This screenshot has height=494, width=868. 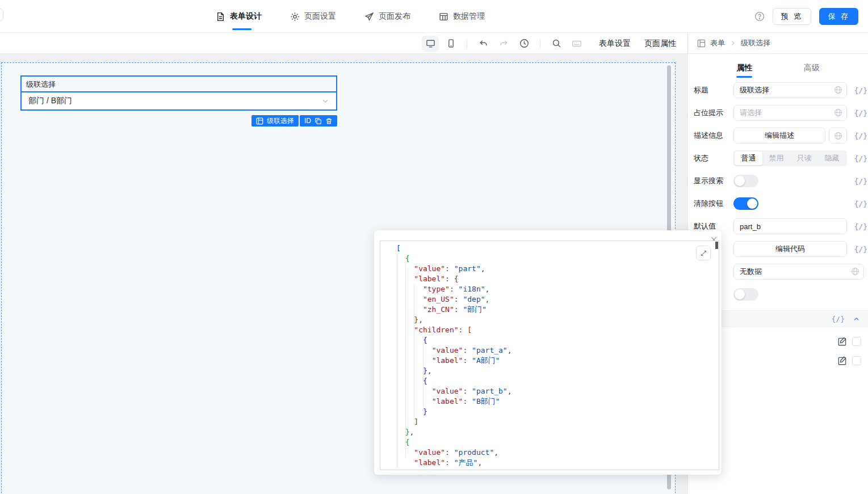 What do you see at coordinates (577, 44) in the screenshot?
I see `shortcut-keys-button` at bounding box center [577, 44].